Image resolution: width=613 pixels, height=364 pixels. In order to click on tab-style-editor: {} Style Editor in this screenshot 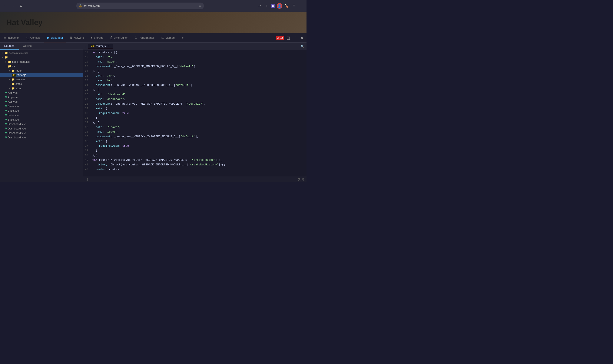, I will do `click(119, 38)`.